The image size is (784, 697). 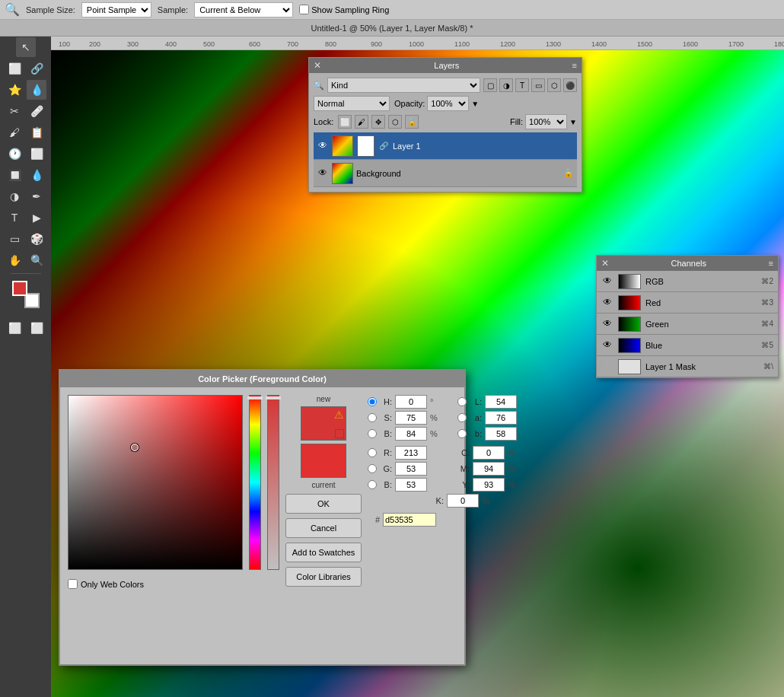 What do you see at coordinates (323, 504) in the screenshot?
I see `ok-button: OK` at bounding box center [323, 504].